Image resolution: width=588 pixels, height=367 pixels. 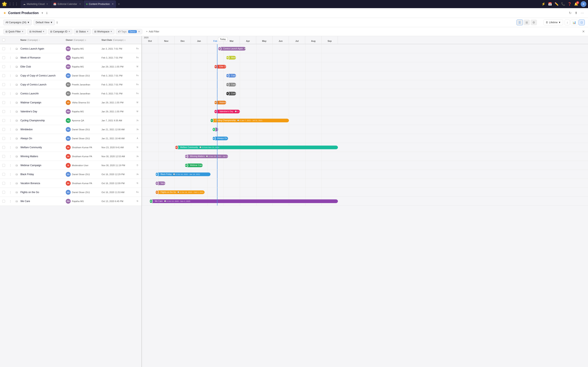 What do you see at coordinates (231, 84) in the screenshot?
I see `gantt-bar: COCopy of Comics Launch💬 0 Feb 3, 2021 -…` at bounding box center [231, 84].